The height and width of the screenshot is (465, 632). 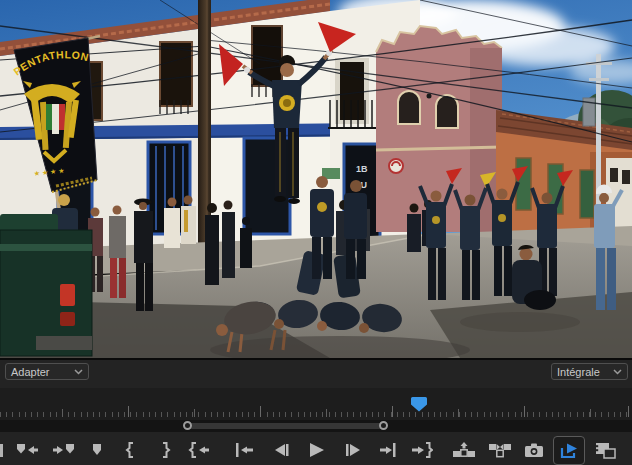 I want to click on playback-resolution-value: Intégrale, so click(x=578, y=372).